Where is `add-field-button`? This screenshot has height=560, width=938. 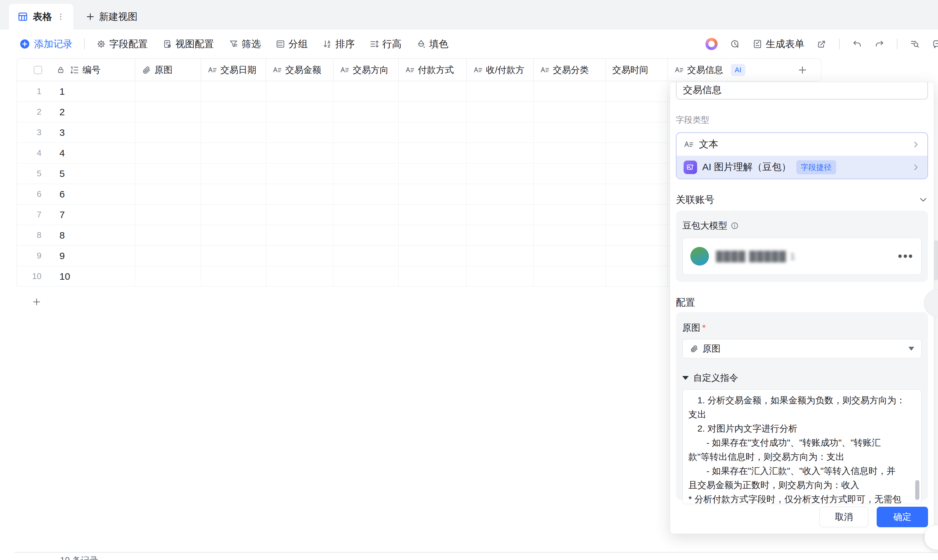 add-field-button is located at coordinates (802, 70).